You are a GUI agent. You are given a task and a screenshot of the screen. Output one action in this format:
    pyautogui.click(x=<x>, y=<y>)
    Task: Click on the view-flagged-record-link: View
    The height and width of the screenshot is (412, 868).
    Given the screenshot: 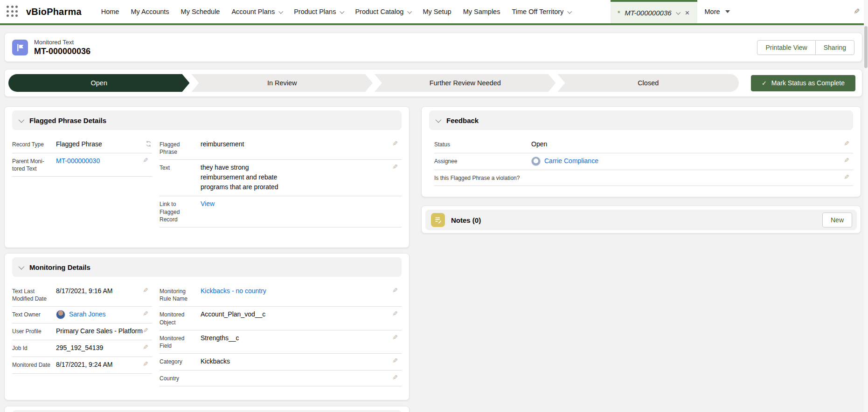 What is the action you would take?
    pyautogui.click(x=208, y=204)
    